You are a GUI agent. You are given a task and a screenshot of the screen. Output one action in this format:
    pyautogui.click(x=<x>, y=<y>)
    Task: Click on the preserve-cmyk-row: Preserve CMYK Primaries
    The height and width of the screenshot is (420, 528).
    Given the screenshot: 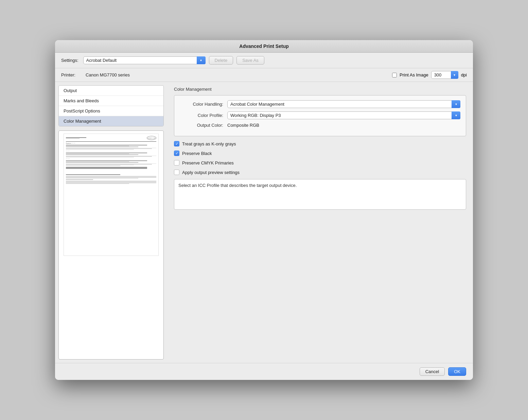 What is the action you would take?
    pyautogui.click(x=320, y=163)
    